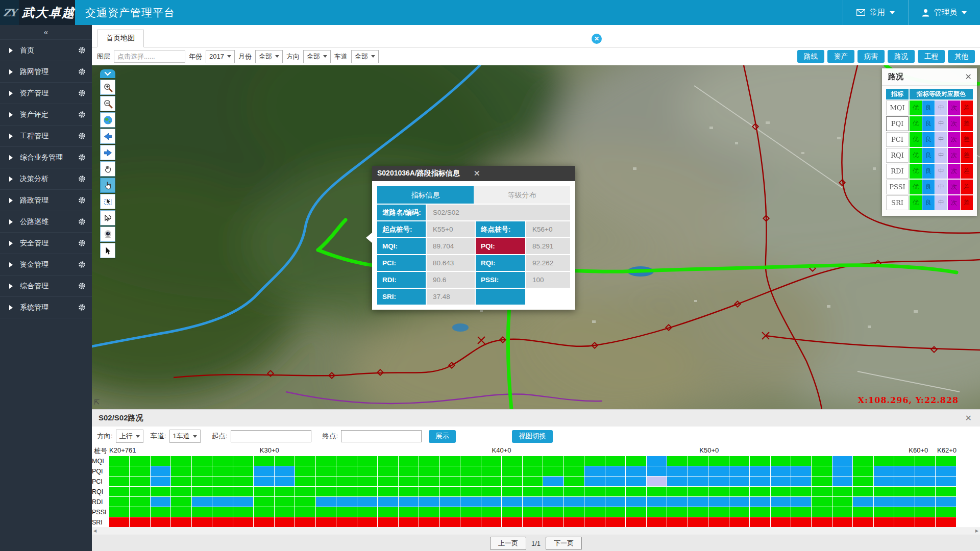  Describe the element at coordinates (536, 531) in the screenshot. I see `heatmap-scrollbar: ◀ ▶` at that location.